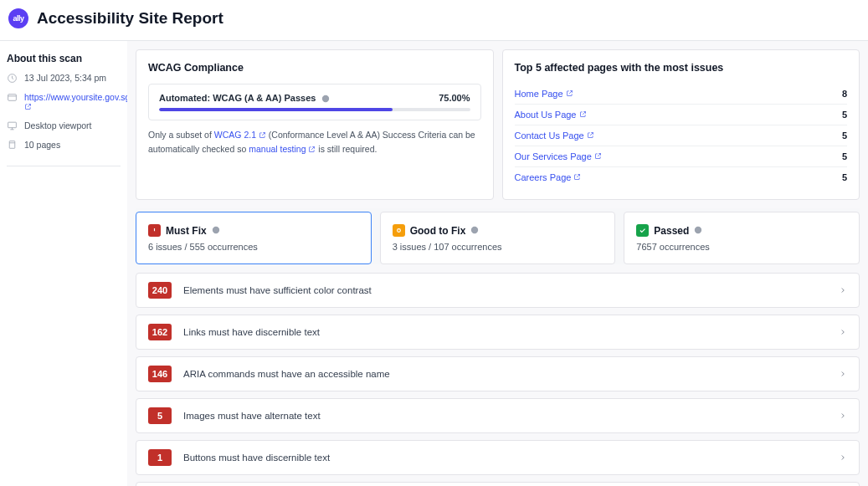 The width and height of the screenshot is (868, 486). Describe the element at coordinates (240, 135) in the screenshot. I see `wcag-link: WCAG 2.1` at that location.